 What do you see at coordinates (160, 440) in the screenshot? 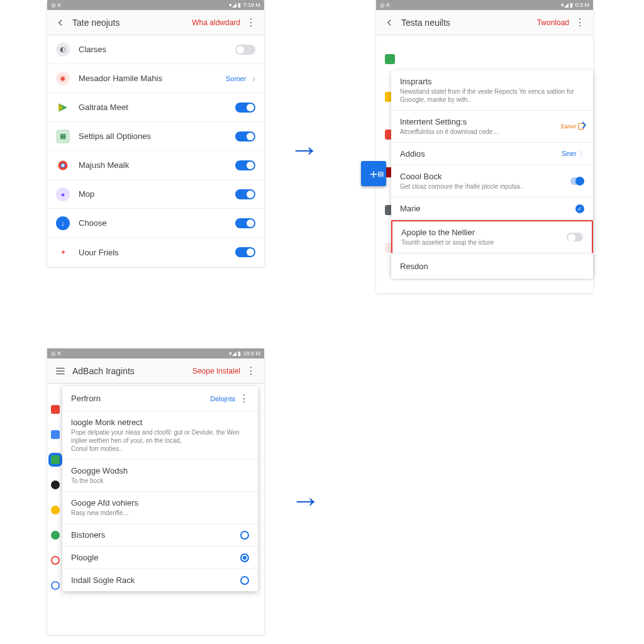
I see `row-sub: Pope delpatie your nleas and cloofil: gu…` at bounding box center [160, 440].